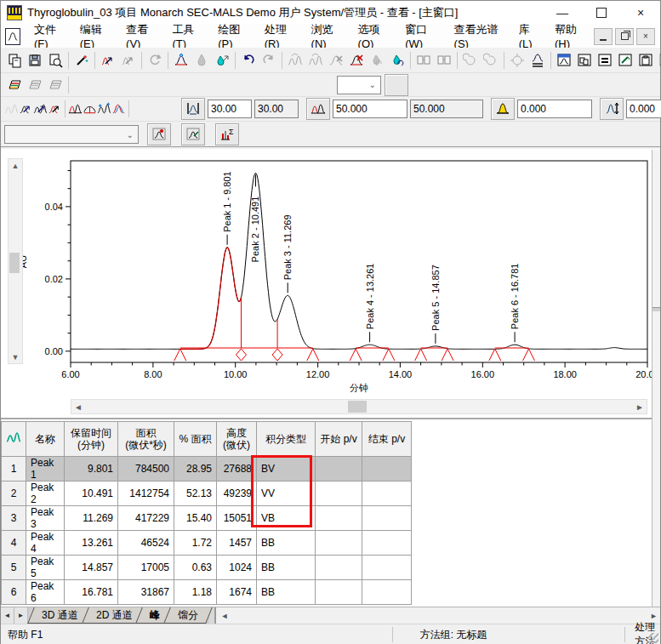  What do you see at coordinates (236, 470) in the screenshot?
I see `table-cell: 27688` at bounding box center [236, 470].